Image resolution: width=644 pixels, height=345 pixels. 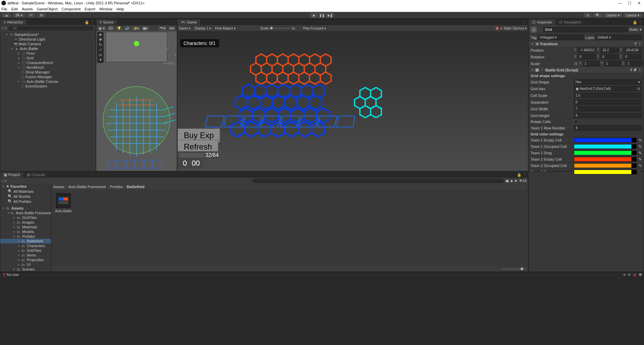 What do you see at coordinates (25, 196) in the screenshot?
I see `favorite-item: 🔍 All Models` at bounding box center [25, 196].